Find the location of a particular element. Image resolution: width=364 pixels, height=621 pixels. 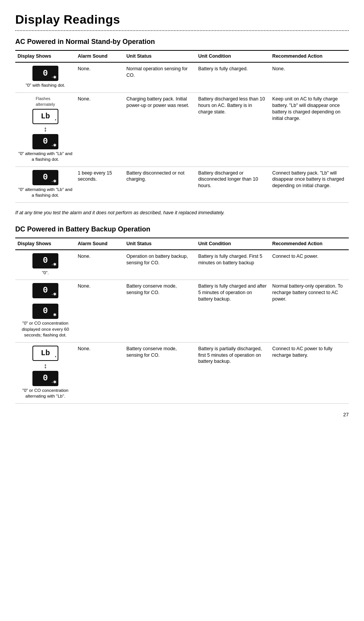

dc-co-display-3: 0 . ✱ is located at coordinates (45, 378).